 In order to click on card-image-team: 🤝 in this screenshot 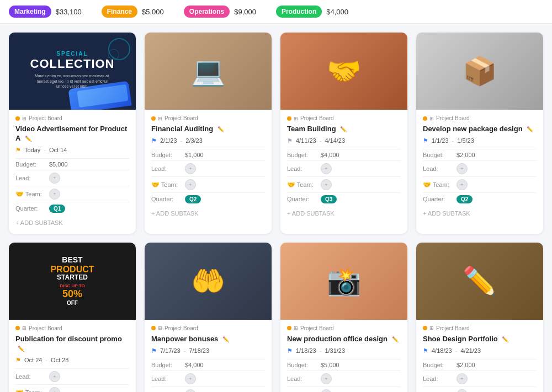, I will do `click(344, 71)`.